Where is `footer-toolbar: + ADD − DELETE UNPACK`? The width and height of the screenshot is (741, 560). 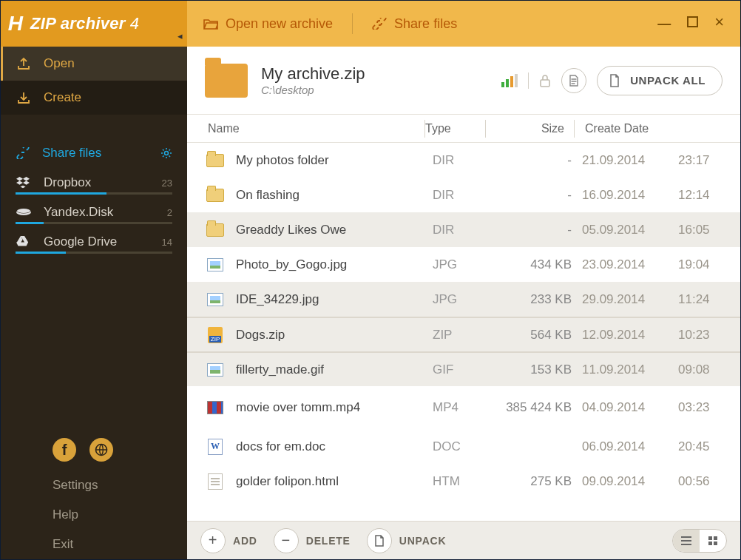 footer-toolbar: + ADD − DELETE UNPACK is located at coordinates (464, 540).